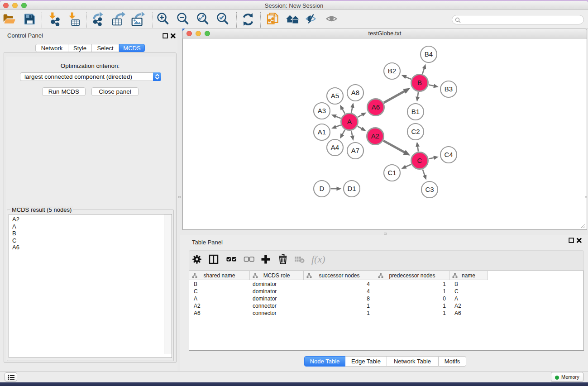 The height and width of the screenshot is (386, 588). What do you see at coordinates (429, 54) in the screenshot?
I see `svg-text: B4` at bounding box center [429, 54].